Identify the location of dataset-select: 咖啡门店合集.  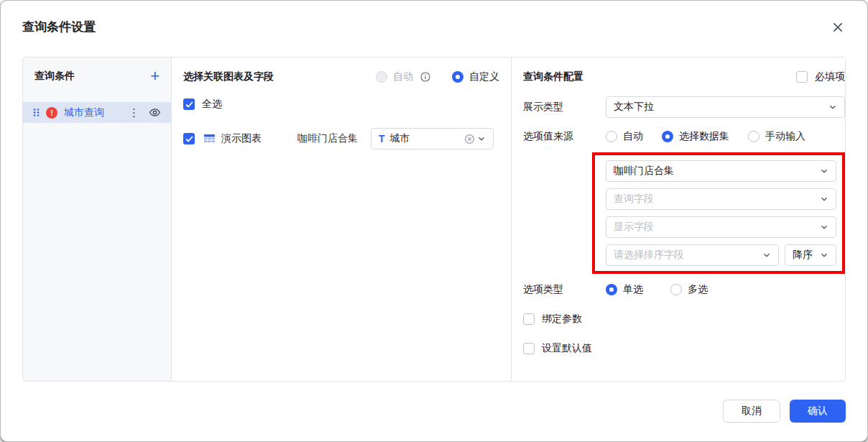
(721, 171).